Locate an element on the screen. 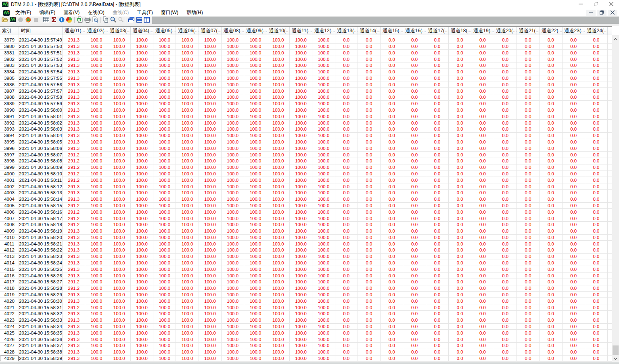 The height and width of the screenshot is (364, 619). table-row: 40252021-04-30 15:58:35291.3100.0100.010… is located at coordinates (306, 333).